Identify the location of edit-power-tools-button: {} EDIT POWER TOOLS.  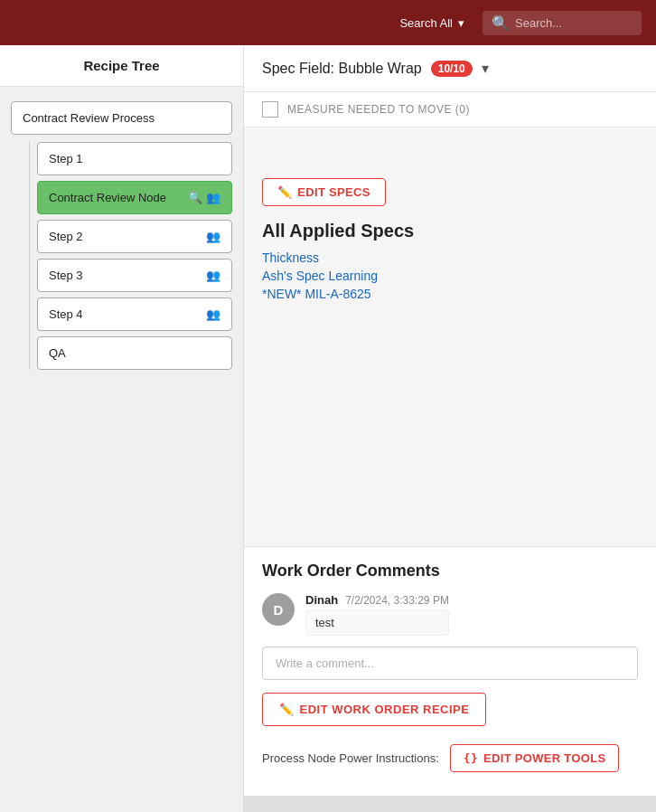
(535, 758).